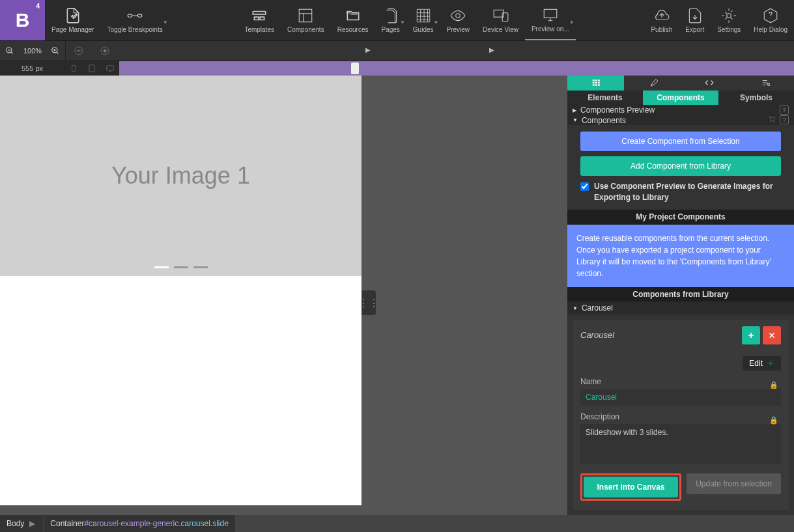  What do you see at coordinates (681, 444) in the screenshot?
I see `description-input` at bounding box center [681, 444].